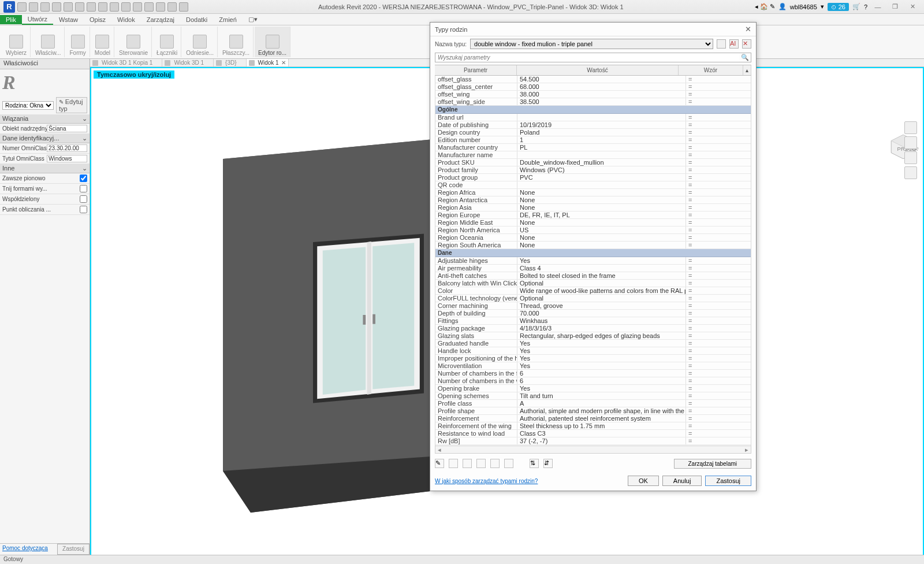 The height and width of the screenshot is (564, 924). What do you see at coordinates (534, 463) in the screenshot?
I see `tb-sort-asc-icon: ⇅` at bounding box center [534, 463].